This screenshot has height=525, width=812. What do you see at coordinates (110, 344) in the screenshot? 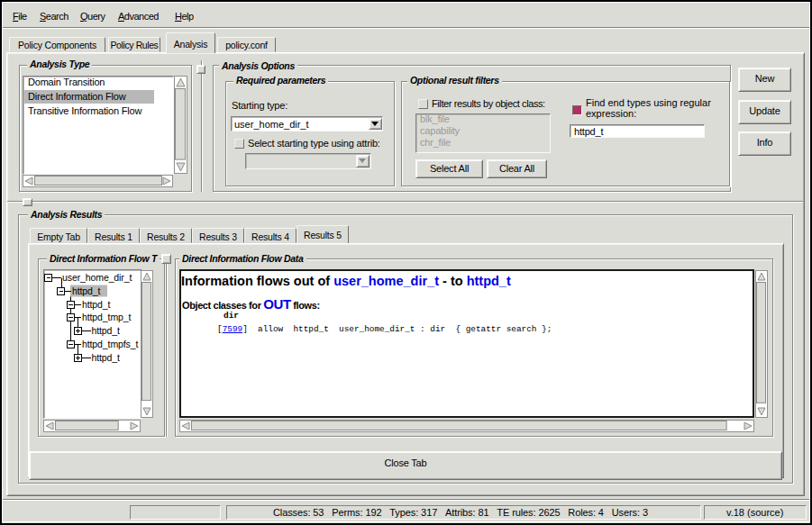
I see `svg-text: httpd_tmpfs_t` at bounding box center [110, 344].